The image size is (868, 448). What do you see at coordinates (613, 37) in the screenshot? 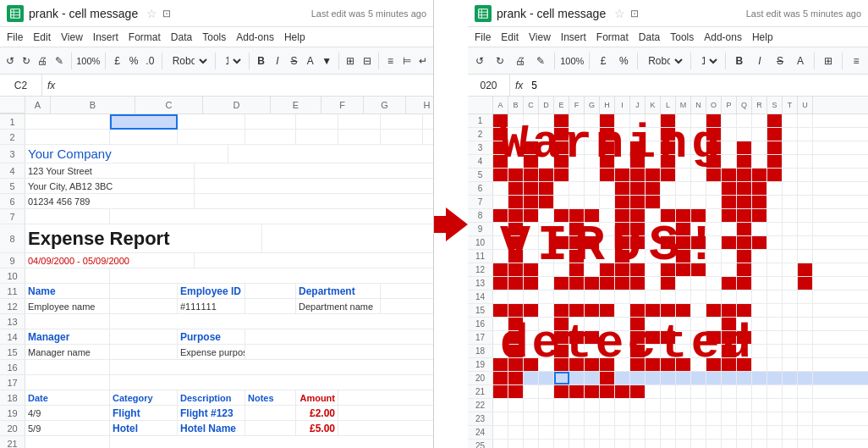
I see `menu-format-right: Format` at bounding box center [613, 37].